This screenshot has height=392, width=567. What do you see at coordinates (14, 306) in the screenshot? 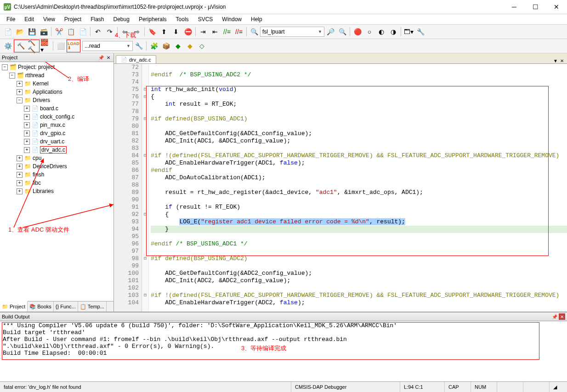
I see `project-tab: 📁Project` at bounding box center [14, 306].